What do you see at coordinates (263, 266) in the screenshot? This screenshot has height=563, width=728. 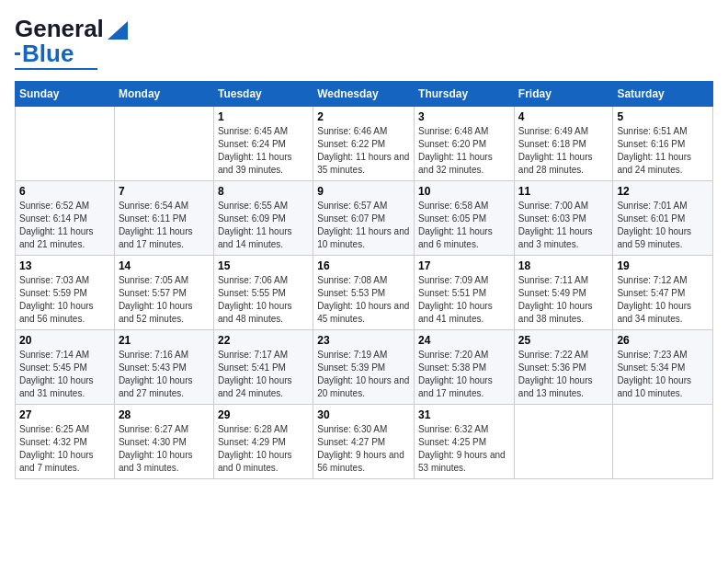 I see `day-number: 15` at bounding box center [263, 266].